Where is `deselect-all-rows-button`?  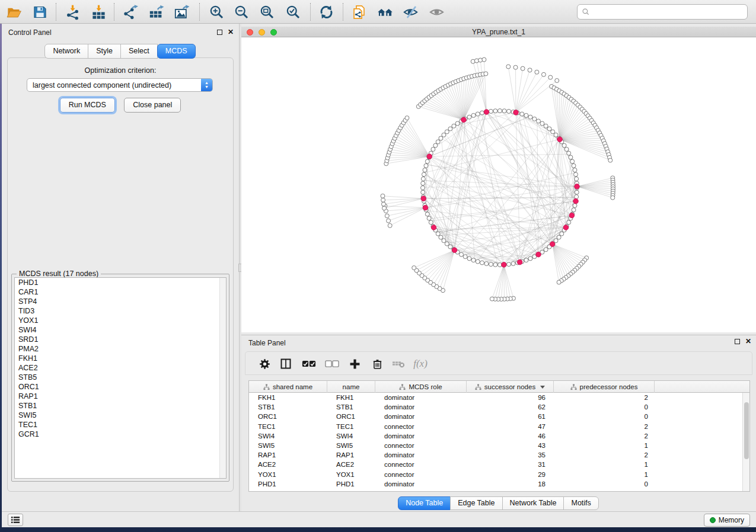
deselect-all-rows-button is located at coordinates (332, 364).